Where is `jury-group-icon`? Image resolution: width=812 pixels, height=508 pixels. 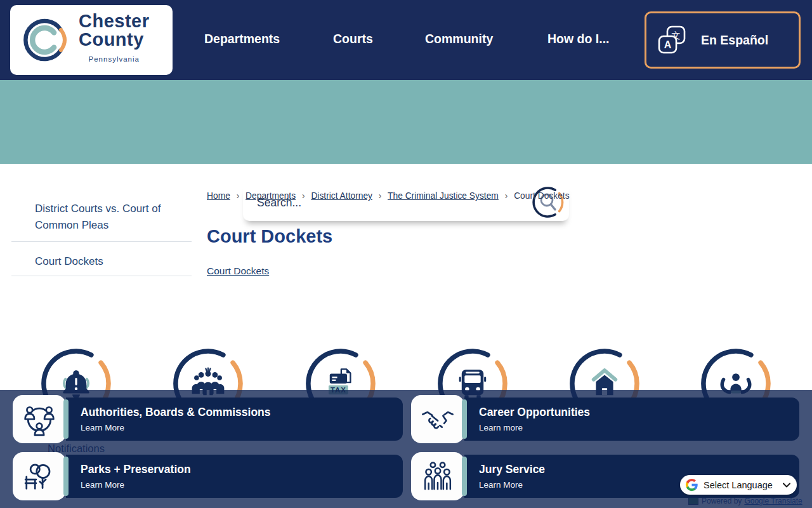 jury-group-icon is located at coordinates (438, 476).